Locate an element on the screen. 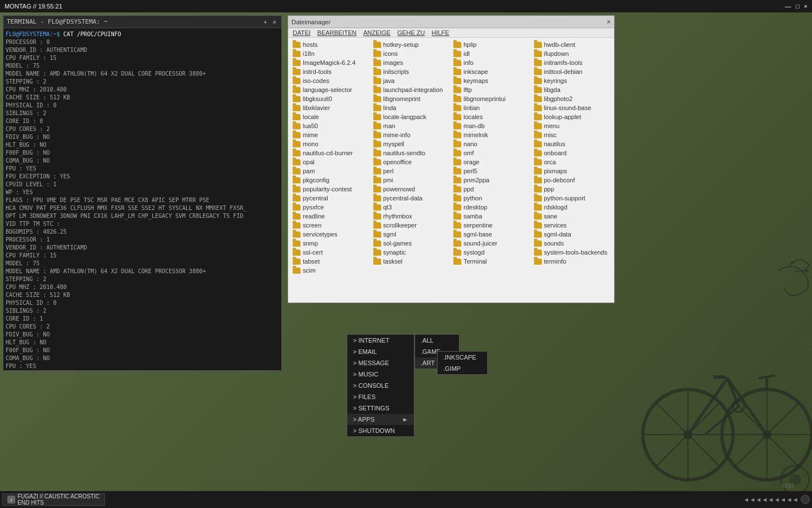 Image resolution: width=812 pixels, height=508 pixels. list-item: lookup-applet is located at coordinates (572, 117).